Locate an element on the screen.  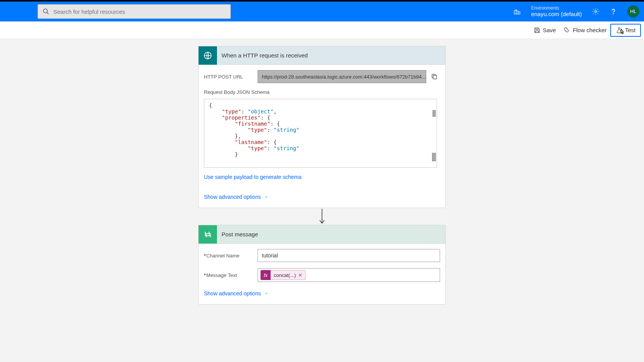
show-advanced-trigger: Show advanced options is located at coordinates (322, 197).